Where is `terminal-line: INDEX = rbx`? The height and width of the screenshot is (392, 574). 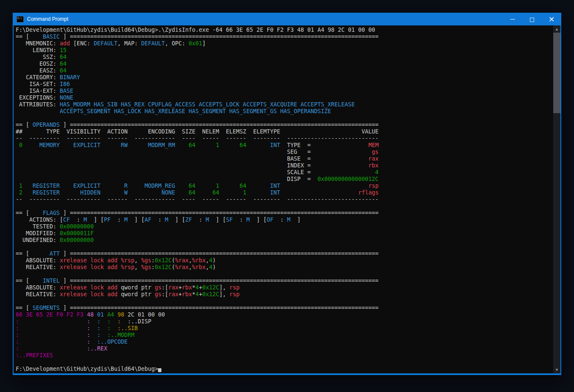 terminal-line: INDEX = rbx is located at coordinates (285, 166).